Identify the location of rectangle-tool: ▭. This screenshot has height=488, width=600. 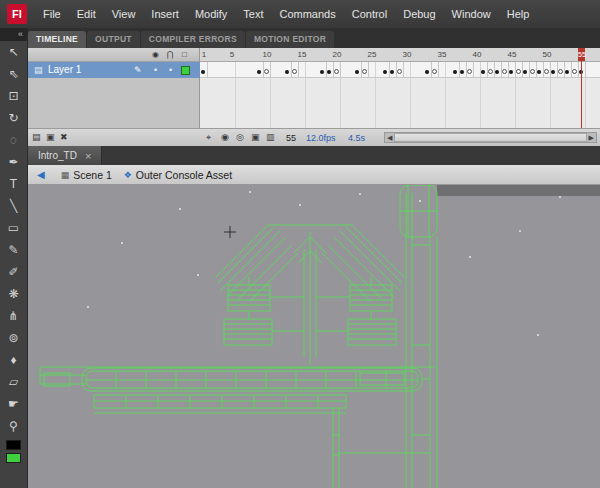
(14, 228).